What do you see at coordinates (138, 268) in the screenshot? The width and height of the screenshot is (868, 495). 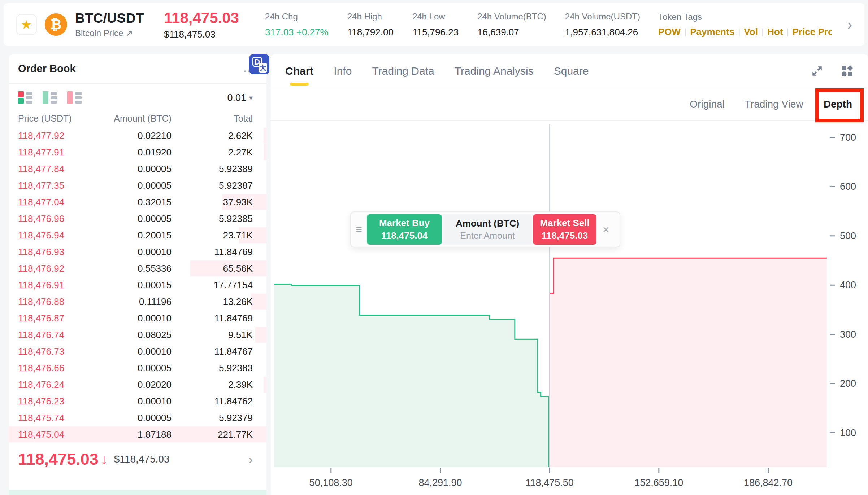 I see `ask-row: 118,476.920.5533665.56K` at bounding box center [138, 268].